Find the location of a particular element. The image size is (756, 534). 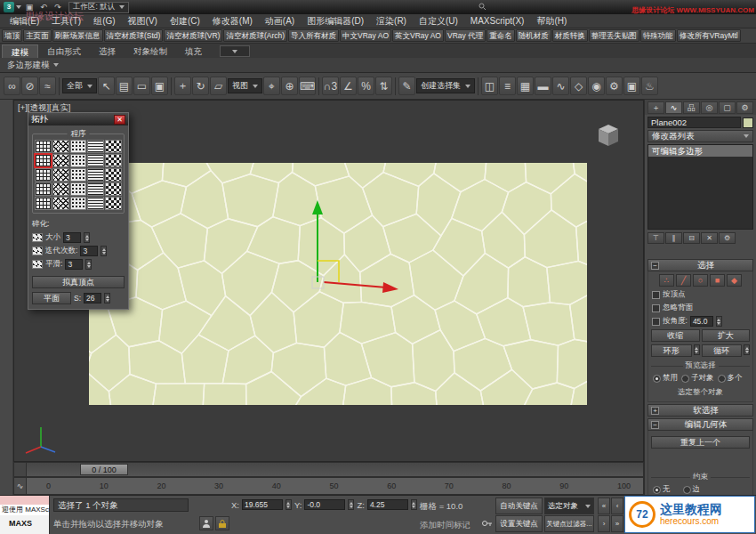

repeat-last-button: 重复上一个 is located at coordinates (701, 442).